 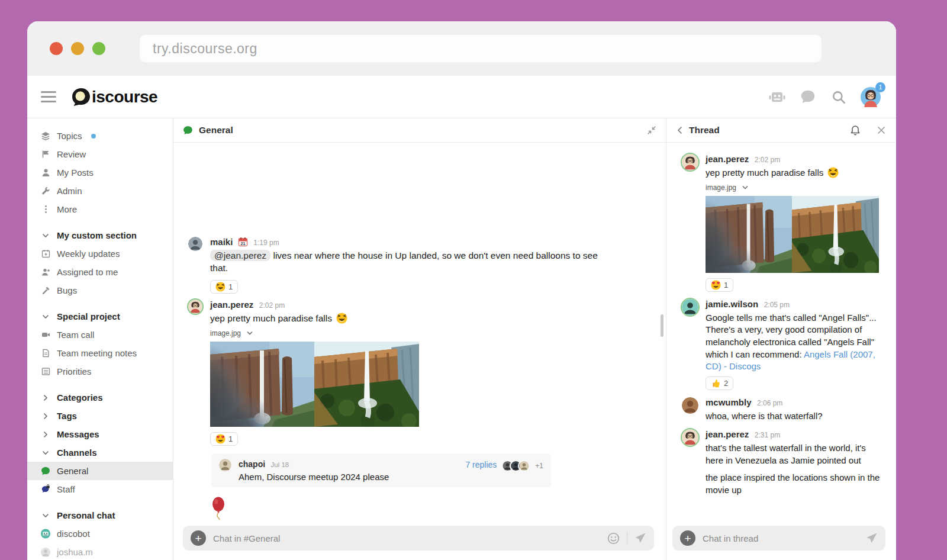 What do you see at coordinates (420, 371) in the screenshot?
I see `chat-message: jean.perez 2:02 pm yep pretty much parad…` at bounding box center [420, 371].